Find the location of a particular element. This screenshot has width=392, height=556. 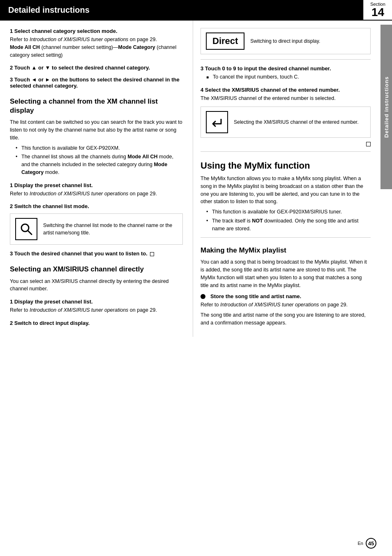

divider1 is located at coordinates (286, 59).